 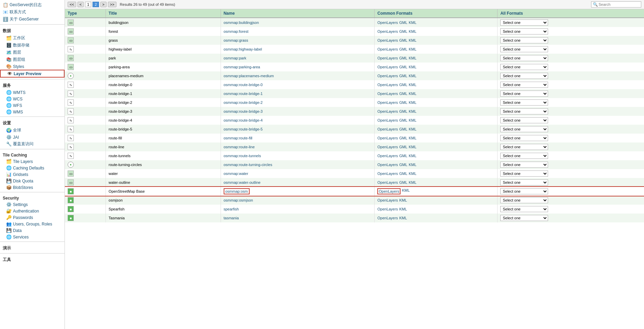 I want to click on sidebar-item-datastore: 🗄️ 数据存储, so click(x=32, y=45).